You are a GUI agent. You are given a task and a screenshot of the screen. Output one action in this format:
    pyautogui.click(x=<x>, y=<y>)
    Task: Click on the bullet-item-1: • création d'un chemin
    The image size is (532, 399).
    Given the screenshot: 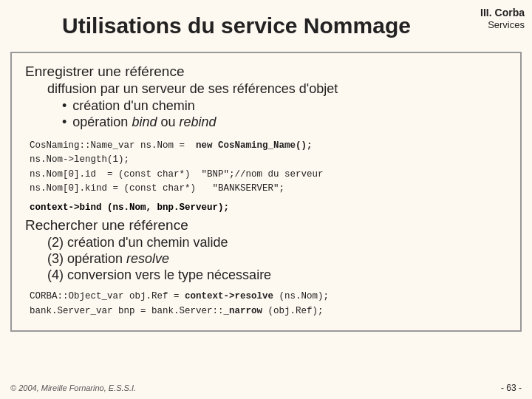 What is the action you would take?
    pyautogui.click(x=266, y=106)
    